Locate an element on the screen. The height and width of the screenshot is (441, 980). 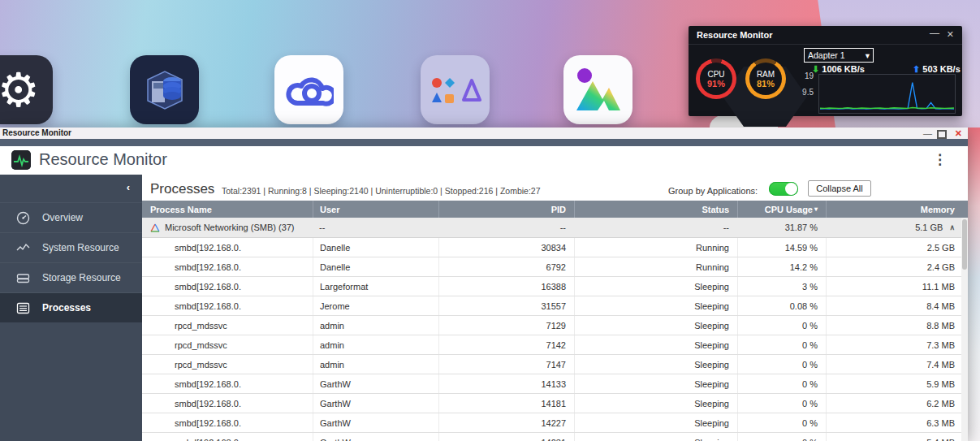
table-row: smbd[192.168.0.GarthW14227Sleeping0 %6.3… is located at coordinates (555, 423).